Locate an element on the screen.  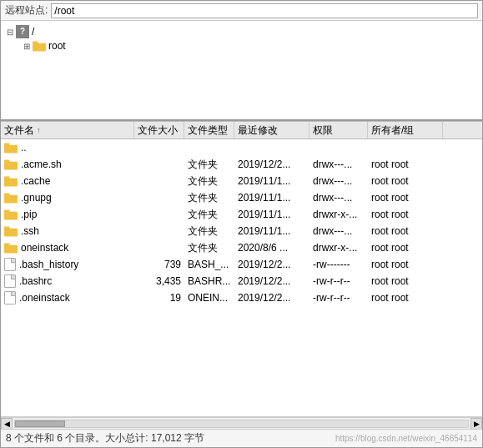
tree-toggle-root-slash: ⊟ is located at coordinates (10, 32).